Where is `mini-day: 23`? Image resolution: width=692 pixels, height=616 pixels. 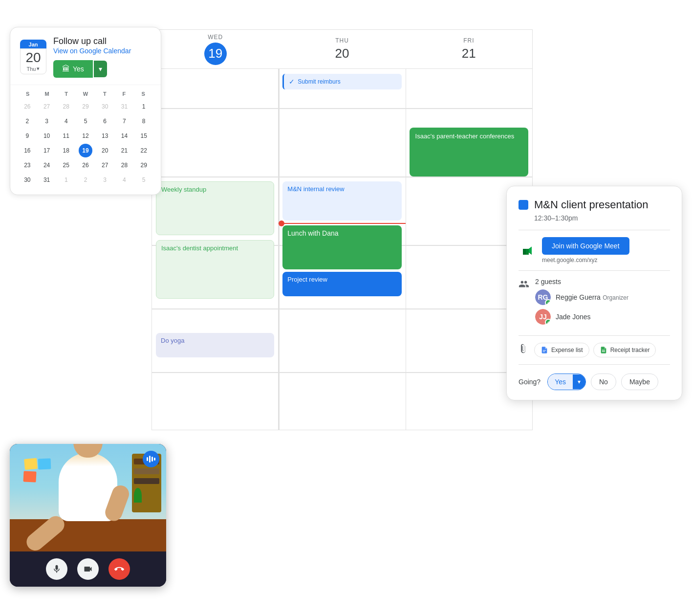 mini-day: 23 is located at coordinates (27, 165).